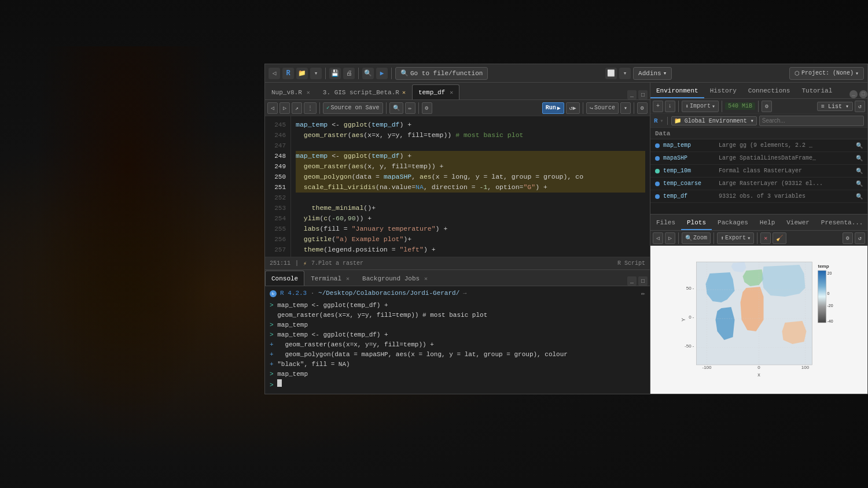 The height and width of the screenshot is (488, 868). Describe the element at coordinates (658, 238) in the screenshot. I see `plots-back-btn: ◁` at that location.